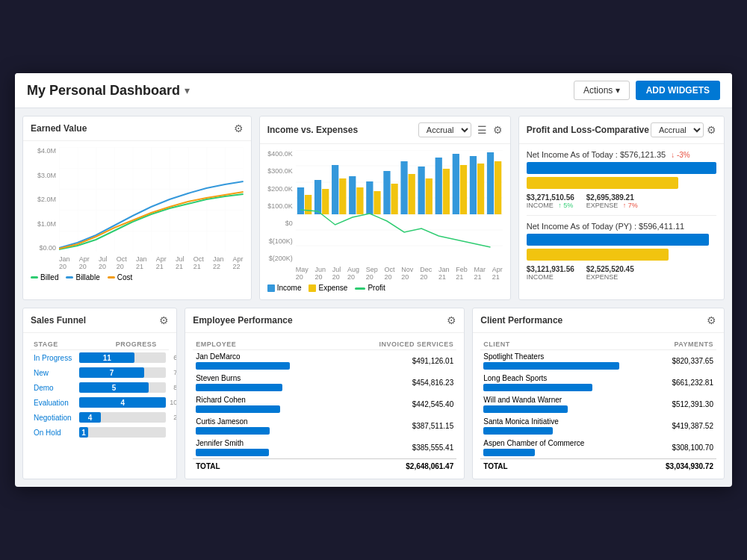 The image size is (747, 560). Describe the element at coordinates (622, 273) in the screenshot. I see `pnl-py-values: $3,121,931.56 INCOME $2,525,520.45 EXPEN…` at that location.